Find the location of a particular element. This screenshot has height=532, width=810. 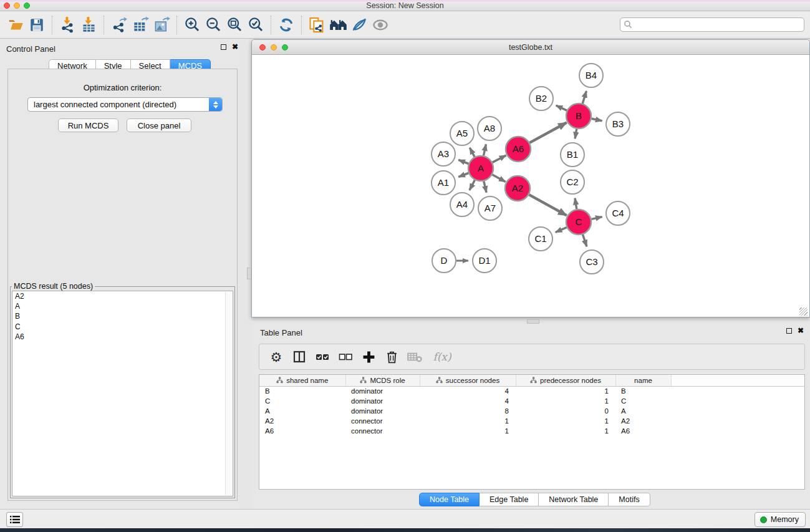

graph-node-C3: C3 is located at coordinates (592, 262).